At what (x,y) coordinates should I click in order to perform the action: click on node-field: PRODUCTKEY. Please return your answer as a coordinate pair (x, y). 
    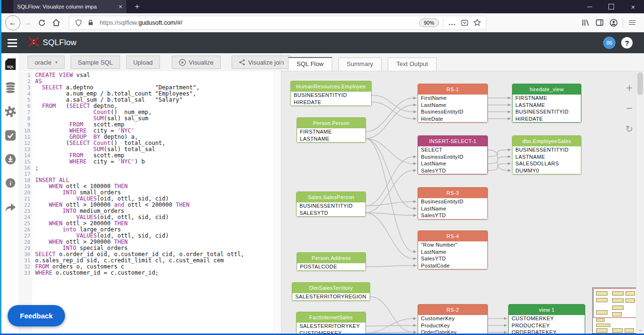
    Looking at the image, I should click on (547, 326).